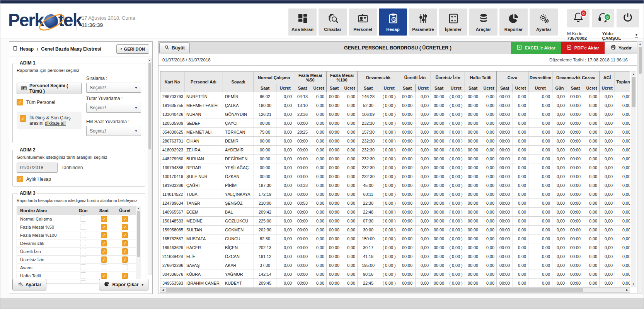  Describe the element at coordinates (640, 168) in the screenshot. I see `window-scrollbar: ▲` at that location.